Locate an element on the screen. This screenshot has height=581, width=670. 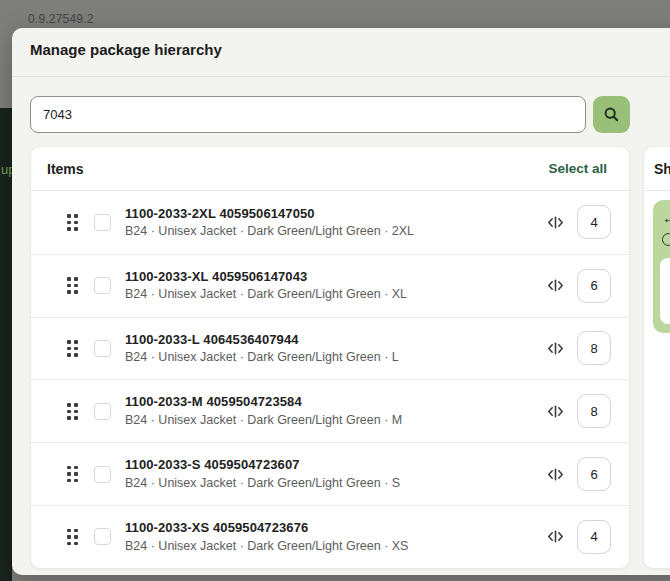
app-sidebar-strip: up is located at coordinates (6, 344).